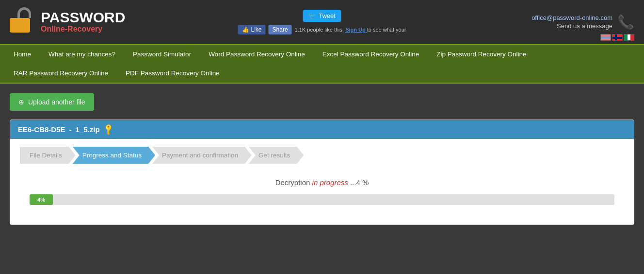 Image resolution: width=644 pixels, height=274 pixels. What do you see at coordinates (322, 200) in the screenshot?
I see `progress-bar-container: 4%` at bounding box center [322, 200].